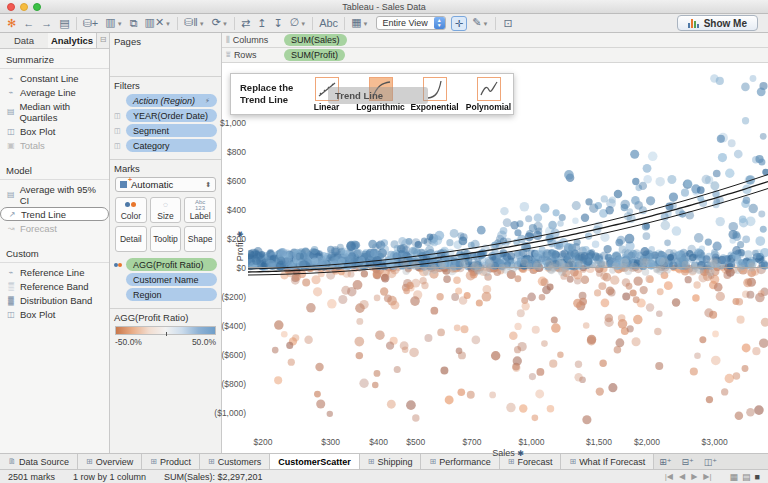  What do you see at coordinates (534, 462) in the screenshot?
I see `sheet-tab-label: Forecast` at bounding box center [534, 462].